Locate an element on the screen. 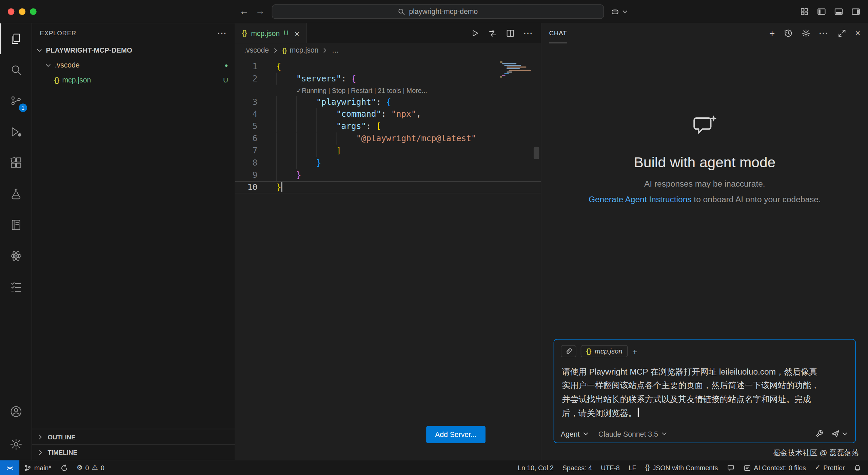  toggle-primary-sidebar-icon is located at coordinates (822, 12).